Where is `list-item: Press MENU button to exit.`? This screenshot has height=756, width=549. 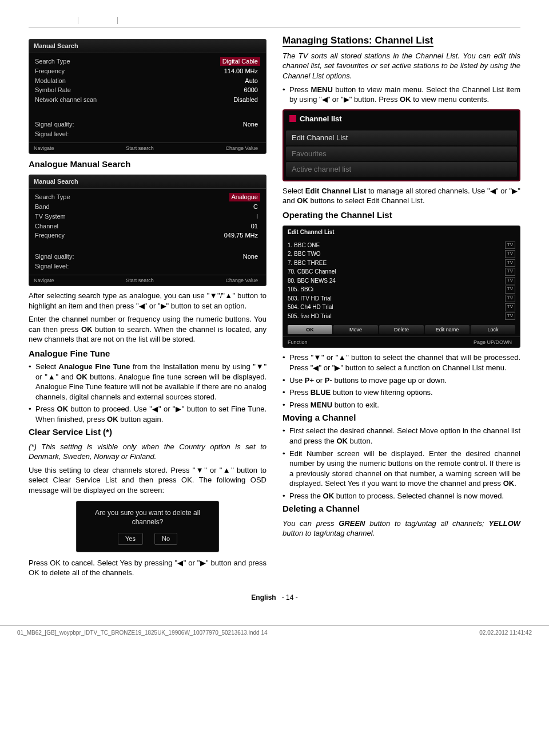 list-item: Press MENU button to exit. is located at coordinates (401, 405).